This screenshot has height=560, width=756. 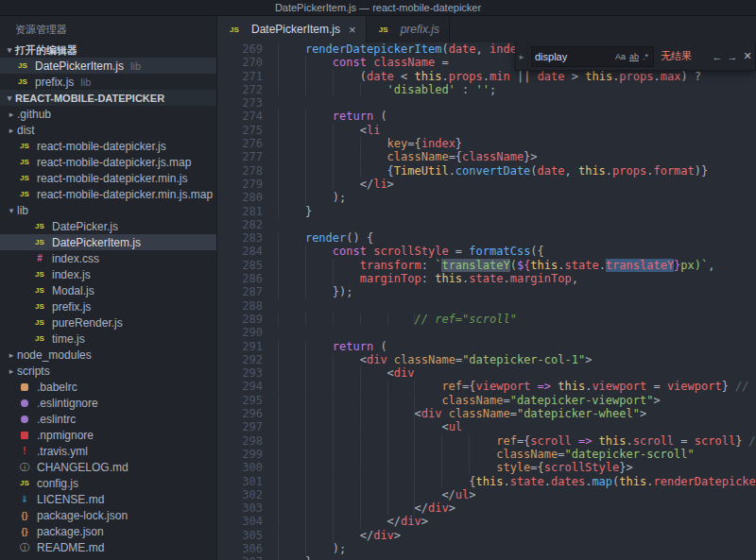 What do you see at coordinates (487, 332) in the screenshot?
I see `code-line: 290` at bounding box center [487, 332].